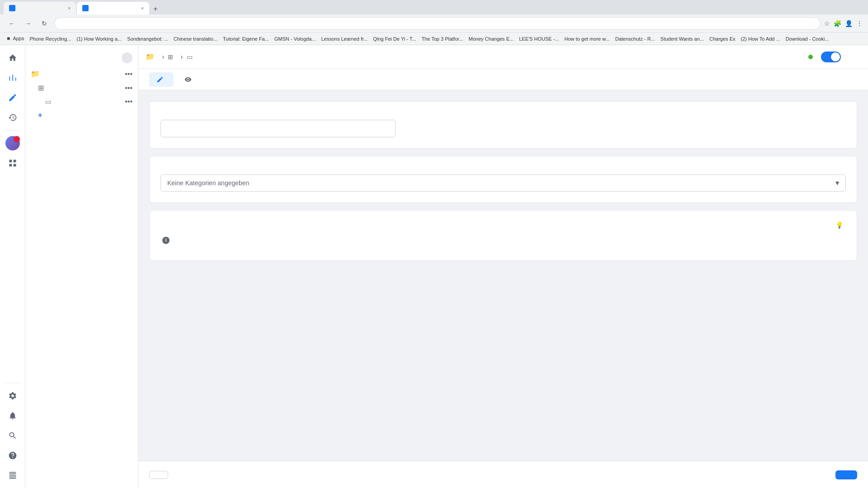  I want to click on ad-icon: ▭, so click(48, 102).